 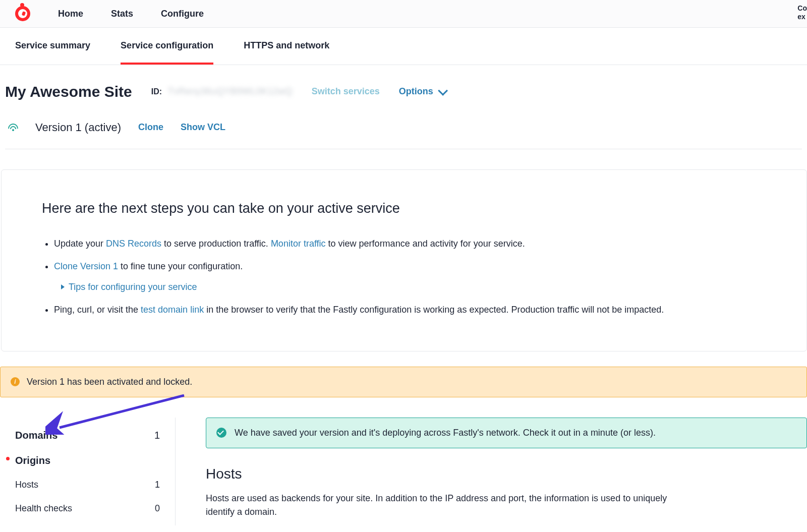 I want to click on service-title: My Awesome Site, so click(x=69, y=92).